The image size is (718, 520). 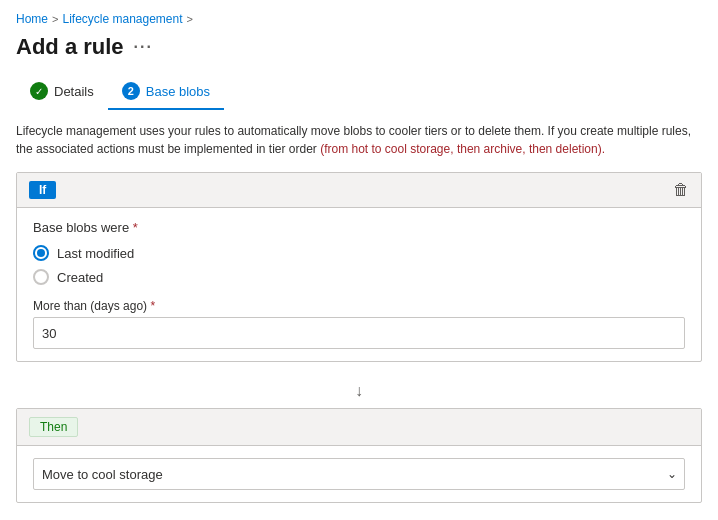 What do you see at coordinates (681, 190) in the screenshot?
I see `delete-icon: 🗑` at bounding box center [681, 190].